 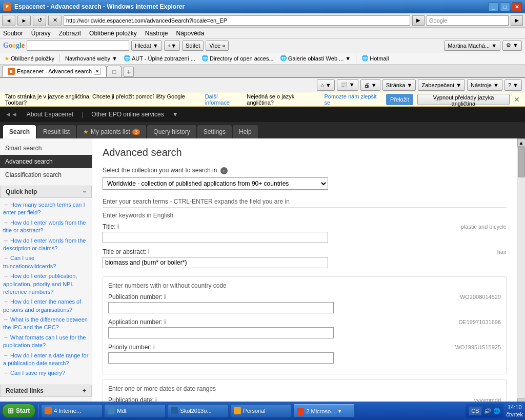 What do you see at coordinates (29, 58) in the screenshot?
I see `bookmark-oblibene: ★ Oblíbené položky` at bounding box center [29, 58].